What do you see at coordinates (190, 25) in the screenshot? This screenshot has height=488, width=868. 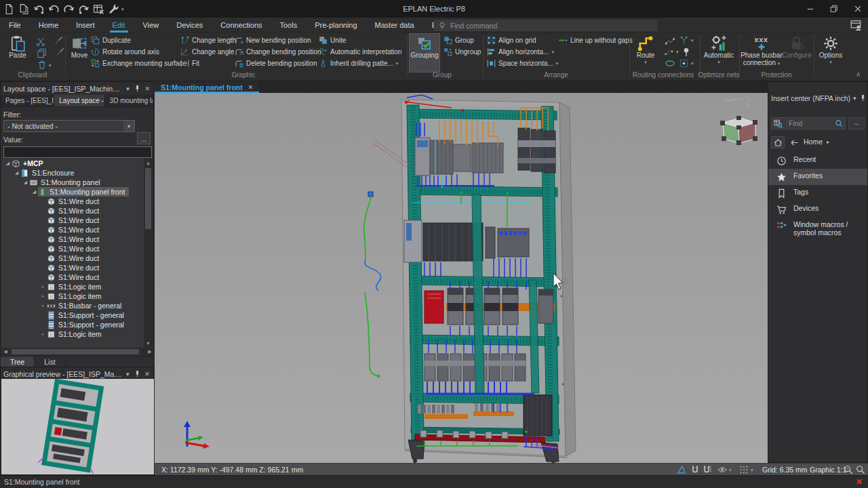 I see `menu-tab-devices: Devices` at bounding box center [190, 25].